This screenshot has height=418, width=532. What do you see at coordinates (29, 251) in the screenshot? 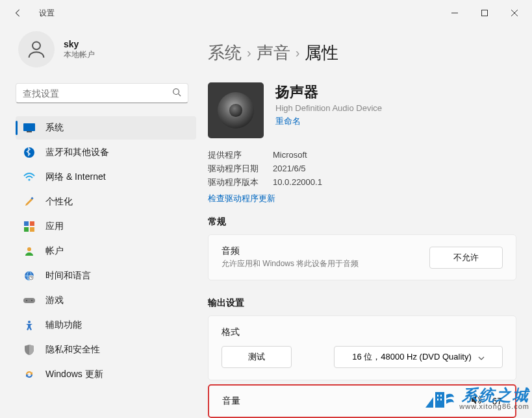
I see `person-icon` at bounding box center [29, 251].